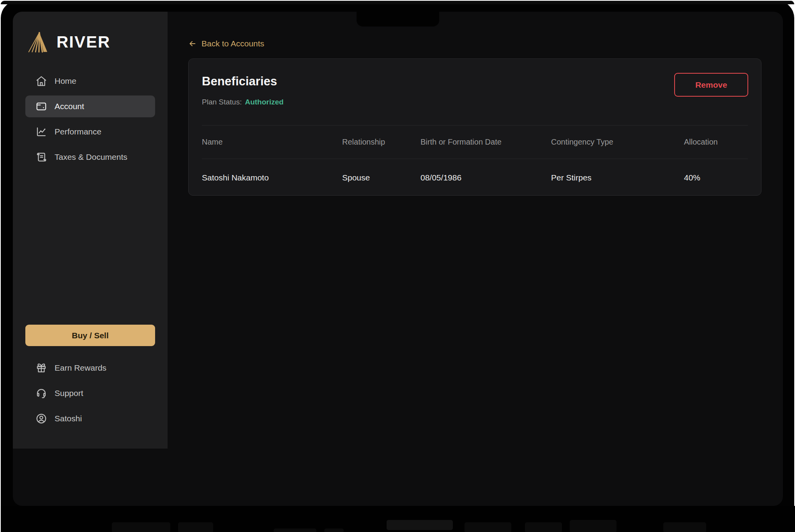  Describe the element at coordinates (243, 102) in the screenshot. I see `plan-status: Plan Status:Authorized` at that location.